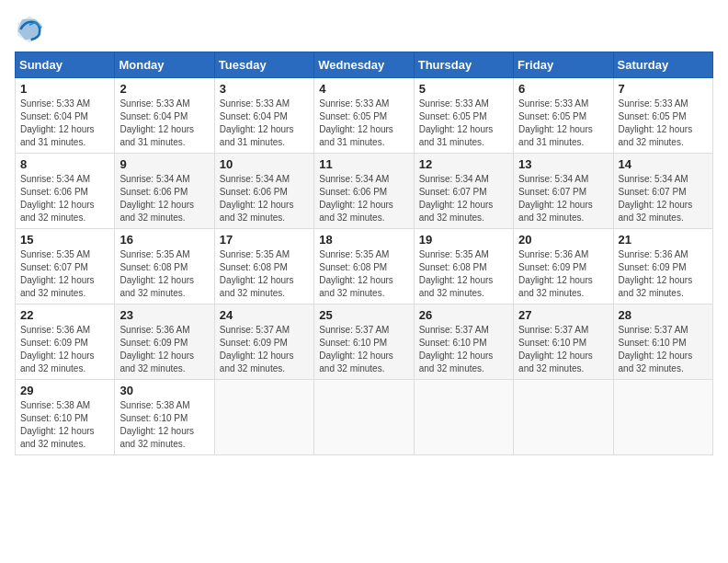 The width and height of the screenshot is (728, 563). I want to click on day-number: 17, so click(265, 239).